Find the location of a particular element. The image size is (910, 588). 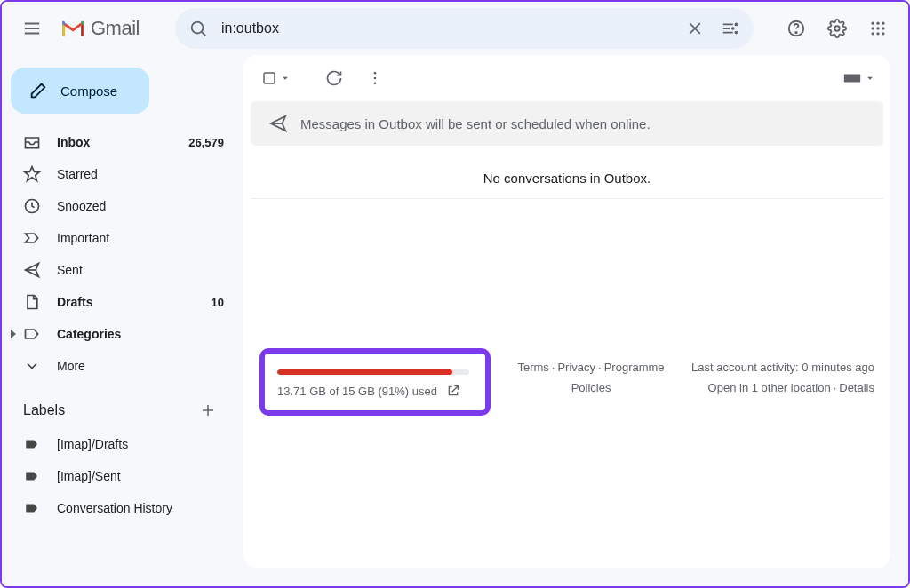

important-icon is located at coordinates (32, 238).